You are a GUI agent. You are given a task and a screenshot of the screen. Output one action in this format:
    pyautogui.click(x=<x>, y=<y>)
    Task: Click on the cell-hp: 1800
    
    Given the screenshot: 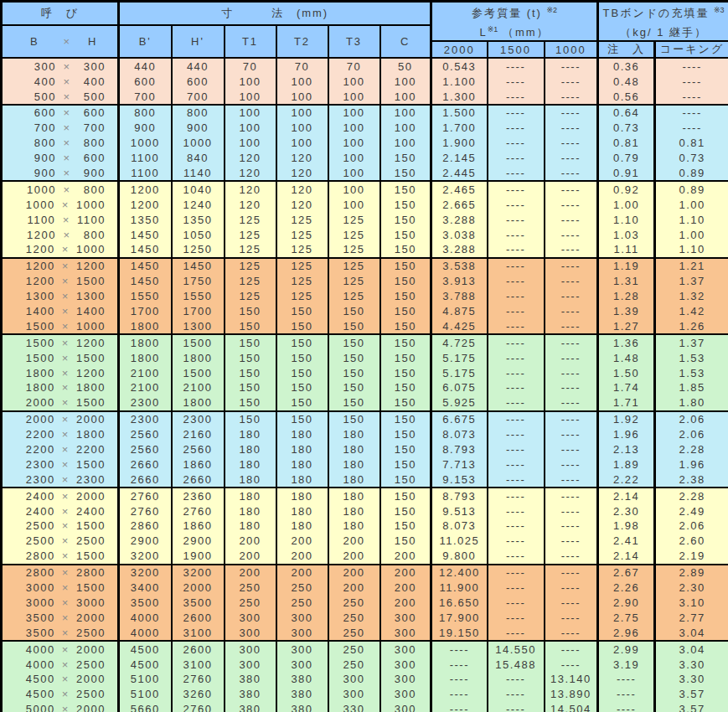 What is the action you would take?
    pyautogui.click(x=198, y=404)
    